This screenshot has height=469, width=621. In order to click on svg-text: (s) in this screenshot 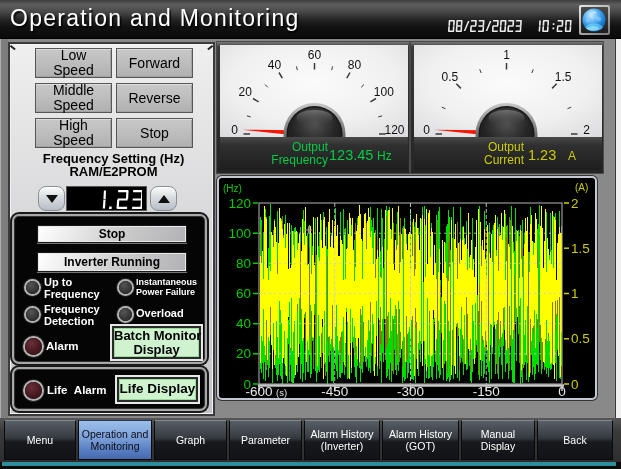, I will do `click(282, 392)`.